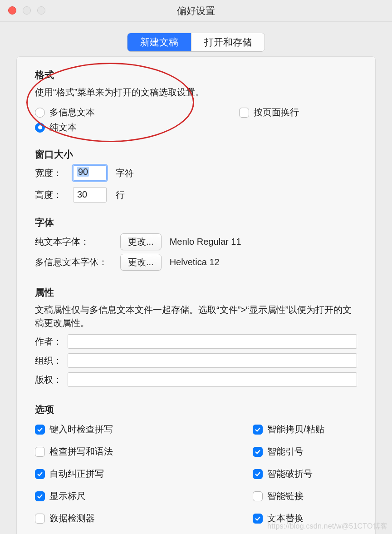 Image resolution: width=392 pixels, height=534 pixels. Describe the element at coordinates (196, 75) in the screenshot. I see `section-format-title: 格式` at that location.